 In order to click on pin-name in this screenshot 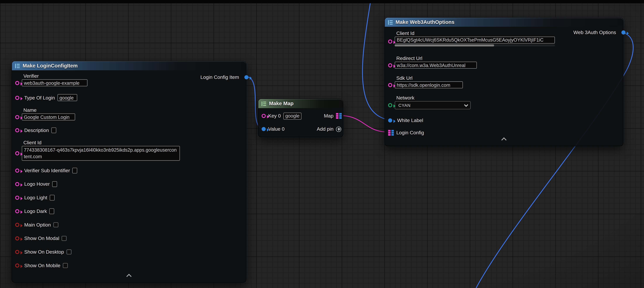, I will do `click(17, 117)`.